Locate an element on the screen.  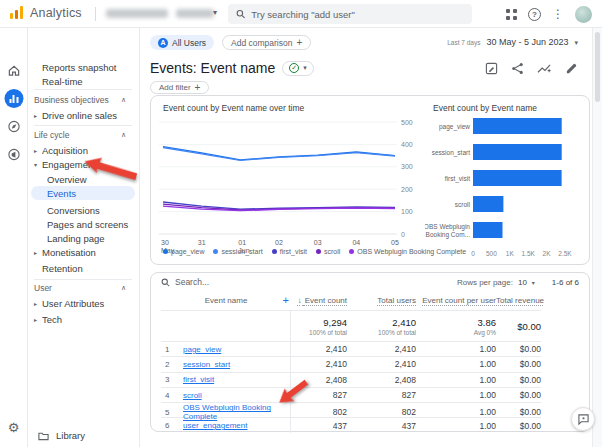
event-name-link: session_start is located at coordinates (206, 364).